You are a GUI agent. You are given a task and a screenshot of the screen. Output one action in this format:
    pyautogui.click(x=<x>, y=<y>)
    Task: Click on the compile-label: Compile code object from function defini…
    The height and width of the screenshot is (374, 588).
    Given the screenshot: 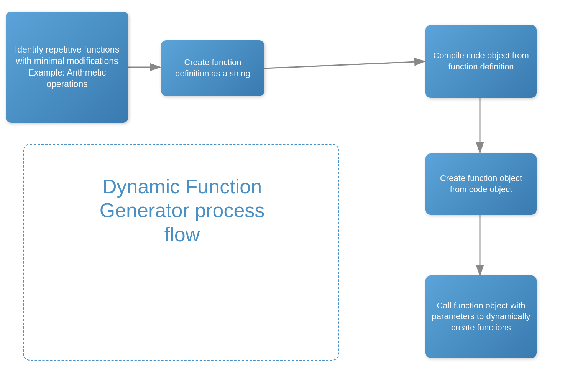 What is the action you would take?
    pyautogui.click(x=481, y=61)
    